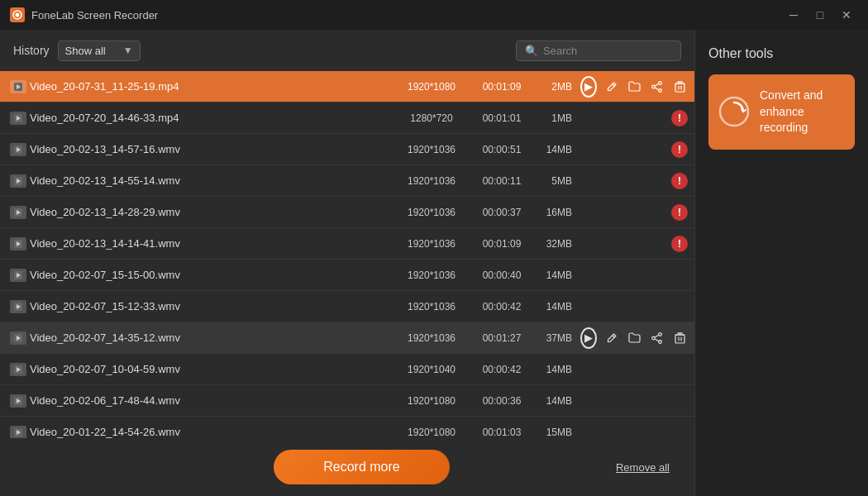 The height and width of the screenshot is (496, 868). What do you see at coordinates (99, 51) in the screenshot?
I see `filter-dropdown: Show all ▼` at bounding box center [99, 51].